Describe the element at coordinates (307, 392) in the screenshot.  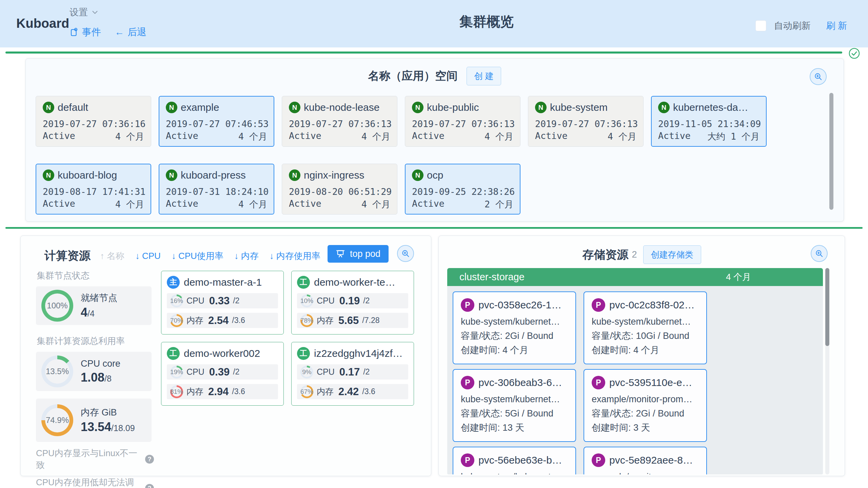
I see `gauge-percent: 67%` at that location.